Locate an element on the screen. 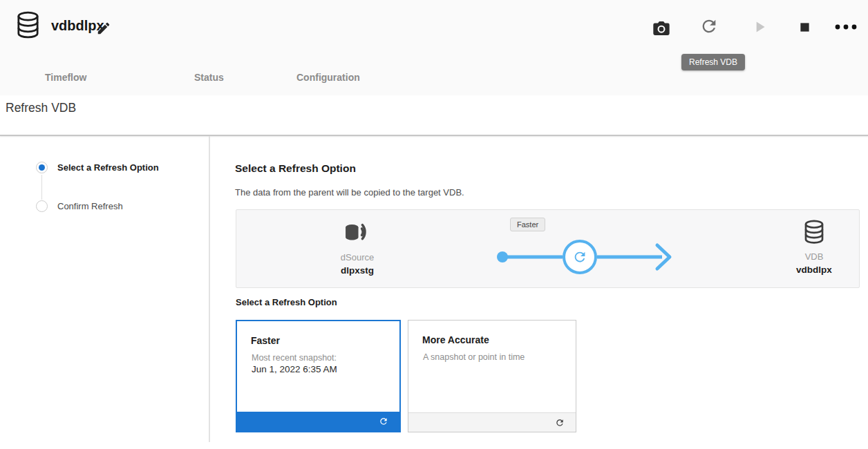 The image size is (868, 449). pencil-icon is located at coordinates (104, 28).